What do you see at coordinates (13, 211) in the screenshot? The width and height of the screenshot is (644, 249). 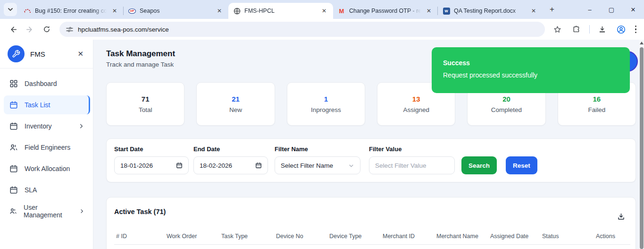 I see `users-icon` at bounding box center [13, 211].